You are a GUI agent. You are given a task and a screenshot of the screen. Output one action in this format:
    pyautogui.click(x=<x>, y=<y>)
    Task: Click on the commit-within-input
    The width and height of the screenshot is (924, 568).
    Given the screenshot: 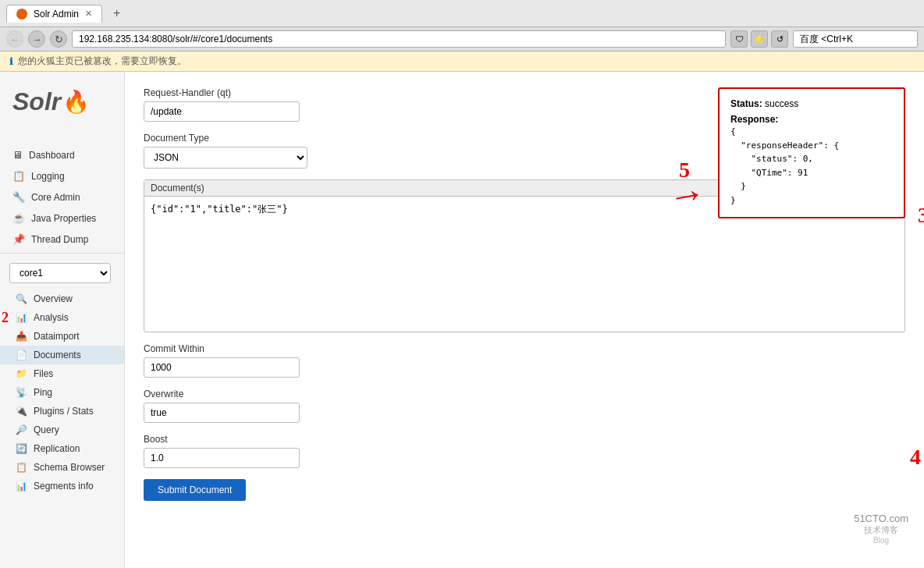 What is the action you would take?
    pyautogui.click(x=222, y=367)
    